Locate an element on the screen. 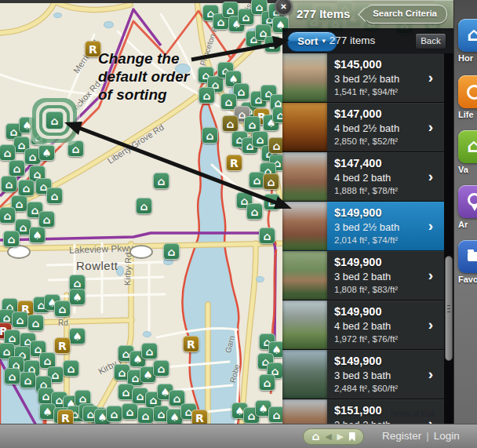 This screenshot has width=477, height=448. listing-info: $145,0003 bed 2½ bath1,541 ft², $94/ft² is located at coordinates (380, 77).